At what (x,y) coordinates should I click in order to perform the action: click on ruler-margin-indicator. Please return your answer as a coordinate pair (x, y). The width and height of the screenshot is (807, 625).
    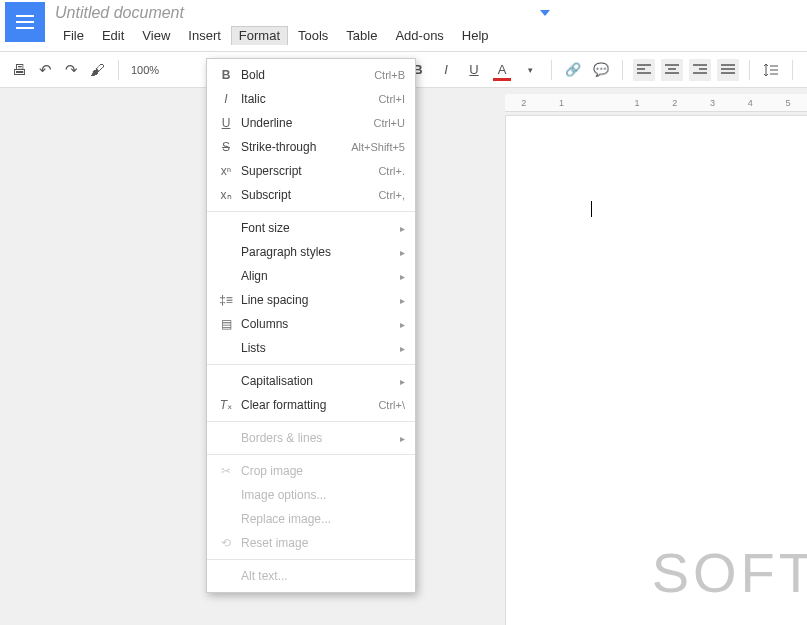
    Looking at the image, I should click on (545, 13).